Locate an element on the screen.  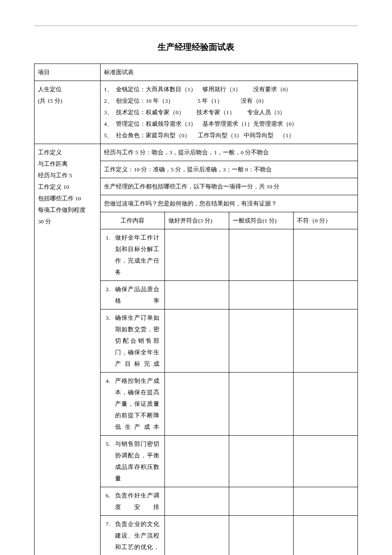
item-number: 2、 is located at coordinates (110, 101).